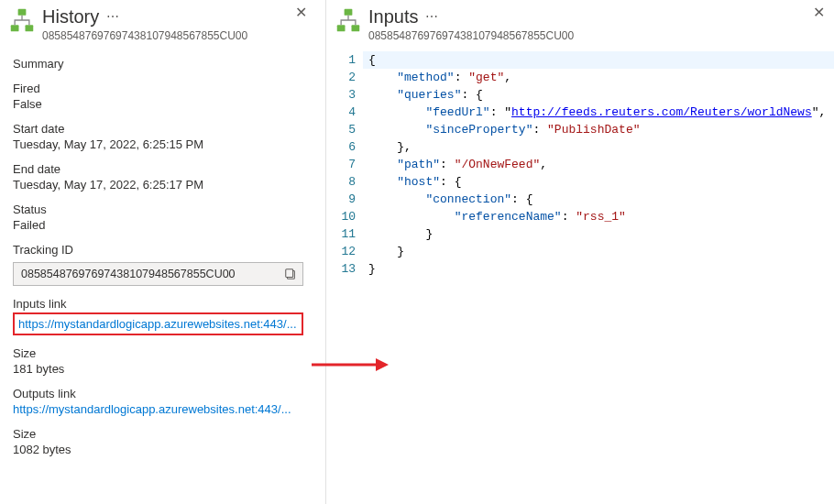  What do you see at coordinates (158, 209) in the screenshot?
I see `status-label: Status` at bounding box center [158, 209].